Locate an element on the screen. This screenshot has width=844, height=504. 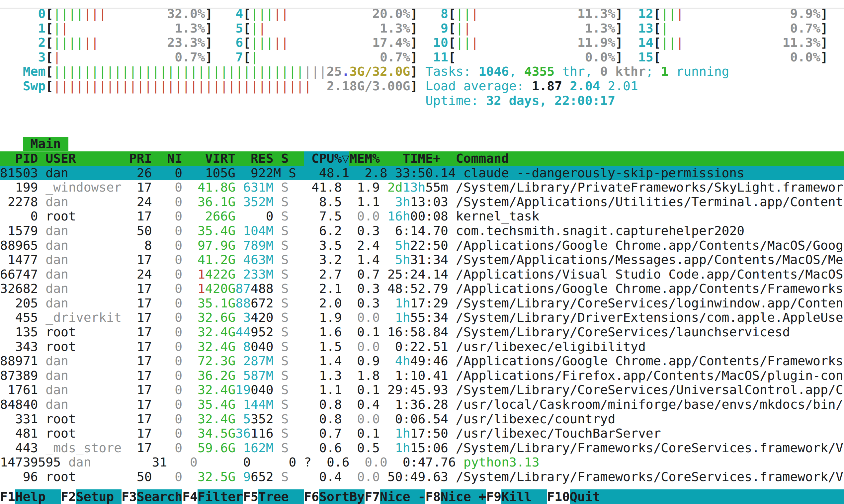
text-segment: | is located at coordinates (665, 29).